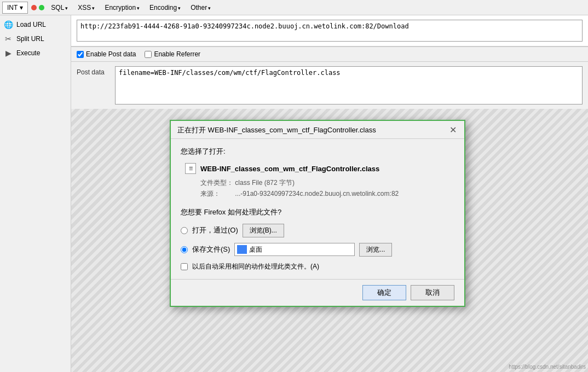 The image size is (588, 372). Describe the element at coordinates (330, 31) in the screenshot. I see `url-section: http://223fab91-4444-4268-91a0-932409972…` at that location.